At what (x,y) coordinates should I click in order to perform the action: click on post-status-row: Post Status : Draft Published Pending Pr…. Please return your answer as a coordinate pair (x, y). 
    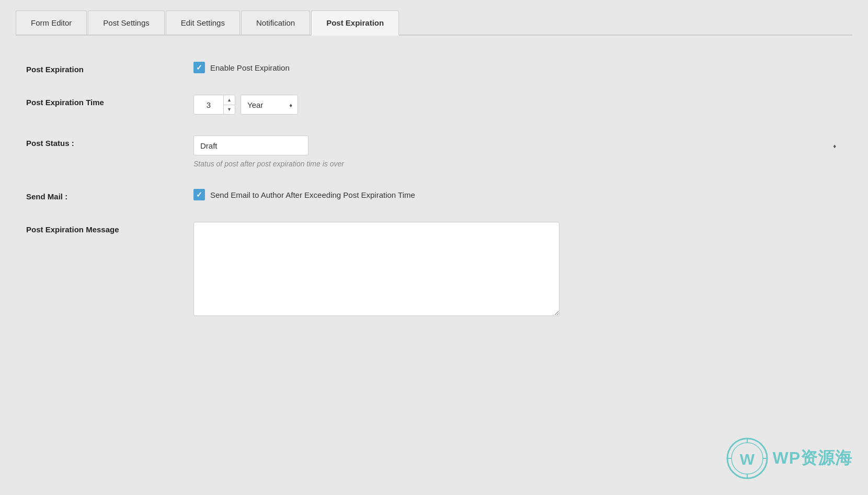
    Looking at the image, I should click on (434, 152).